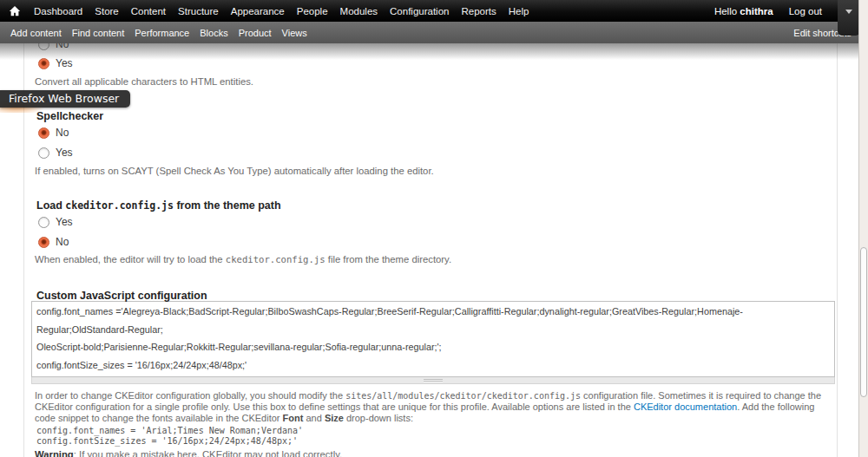  Describe the element at coordinates (433, 381) in the screenshot. I see `grip-lines-icon` at that location.